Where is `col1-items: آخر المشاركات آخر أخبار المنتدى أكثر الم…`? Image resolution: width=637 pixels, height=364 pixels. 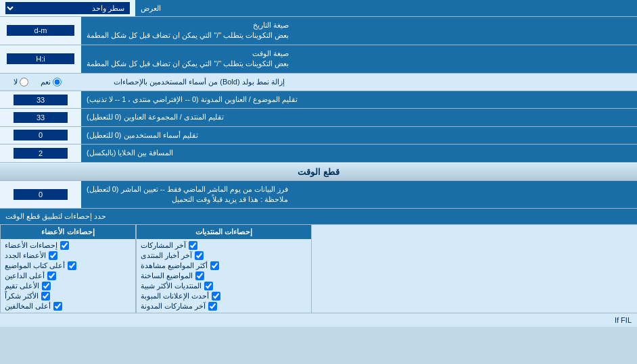 col1-items: آخر المشاركات آخر أخبار المنتدى أكثر الم… is located at coordinates (223, 276).